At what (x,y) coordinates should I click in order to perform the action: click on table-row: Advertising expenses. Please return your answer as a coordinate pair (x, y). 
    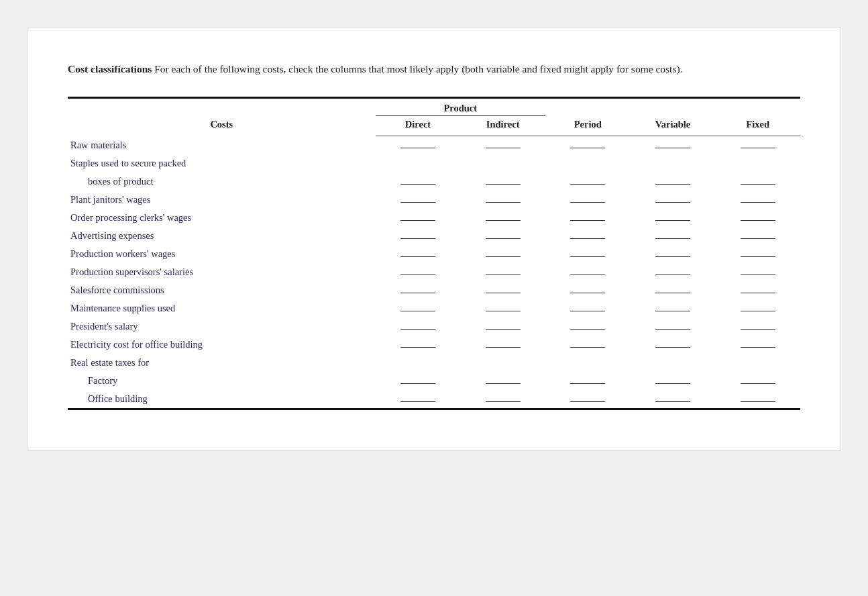
    Looking at the image, I should click on (434, 236).